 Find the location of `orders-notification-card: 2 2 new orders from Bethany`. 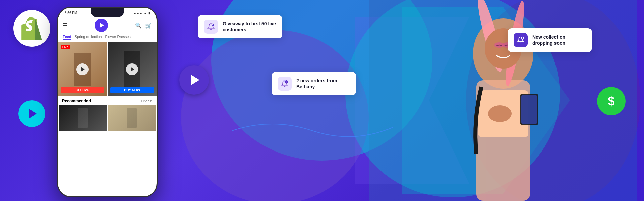

orders-notification-card: 2 2 new orders from Bethany is located at coordinates (314, 84).